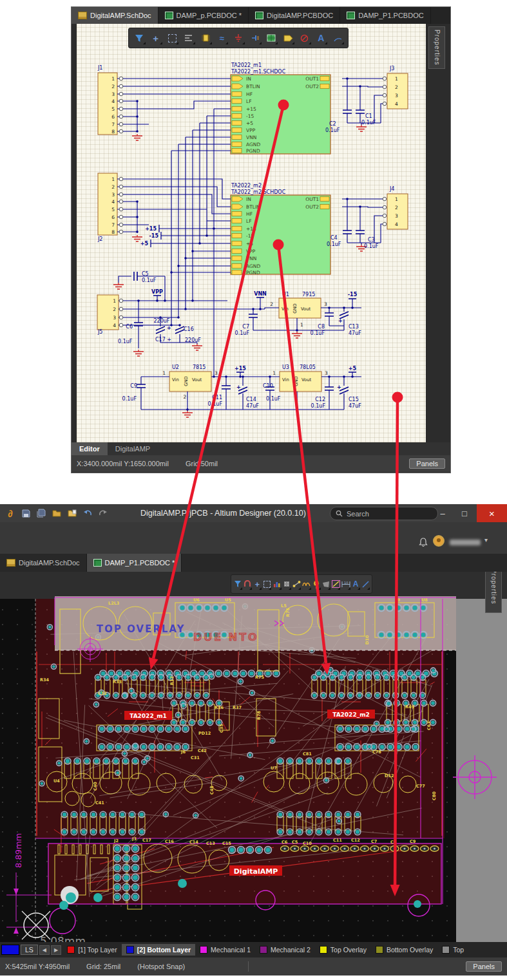 The image size is (507, 980). What do you see at coordinates (288, 38) in the screenshot?
I see `place-net-label-icon` at bounding box center [288, 38].